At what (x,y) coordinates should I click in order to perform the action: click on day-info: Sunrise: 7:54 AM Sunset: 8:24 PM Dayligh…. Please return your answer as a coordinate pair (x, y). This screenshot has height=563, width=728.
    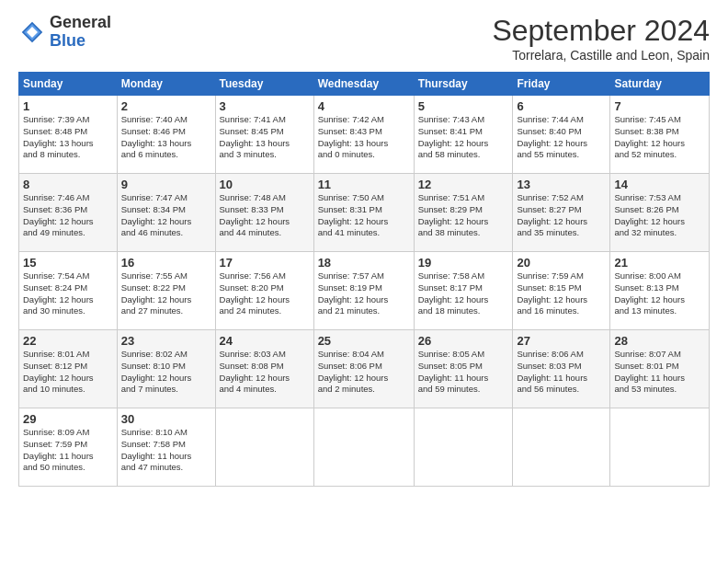
    Looking at the image, I should click on (68, 294).